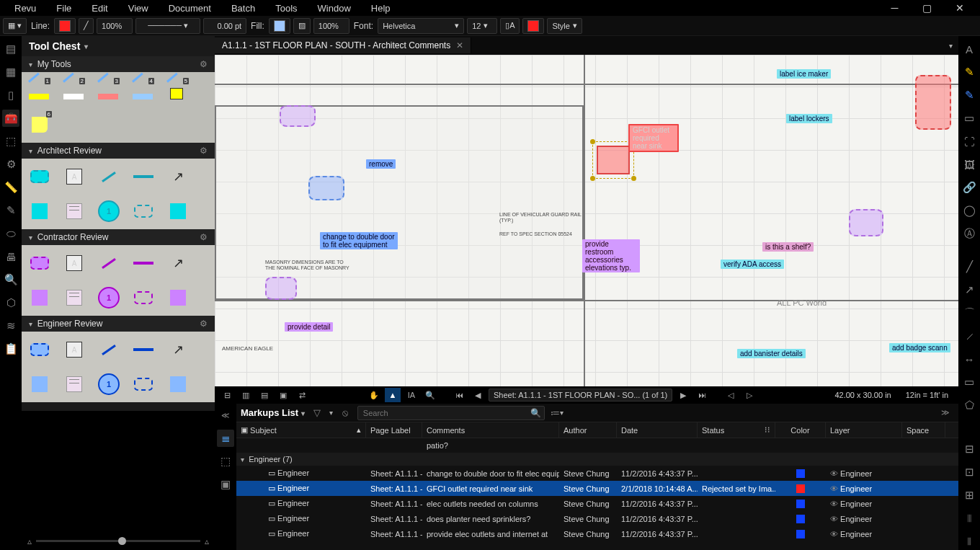 The width and height of the screenshot is (980, 550). What do you see at coordinates (118, 46) in the screenshot?
I see `tool-chest-title: Tool Chest▾` at bounding box center [118, 46].